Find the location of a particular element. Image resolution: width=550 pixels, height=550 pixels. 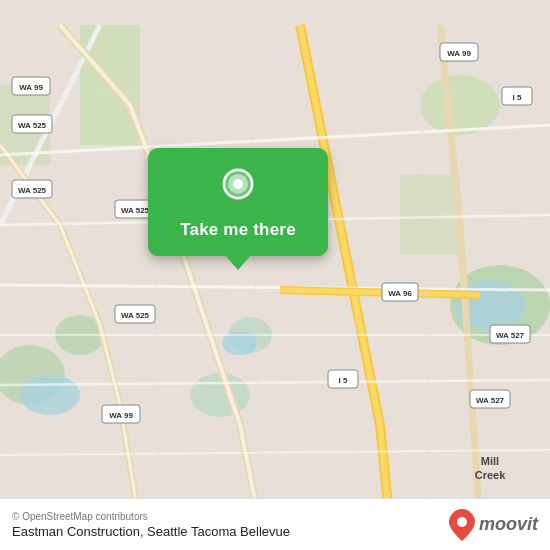

bottom-bar: © OpenStreetMap contributors Eastman Con… is located at coordinates (275, 524).